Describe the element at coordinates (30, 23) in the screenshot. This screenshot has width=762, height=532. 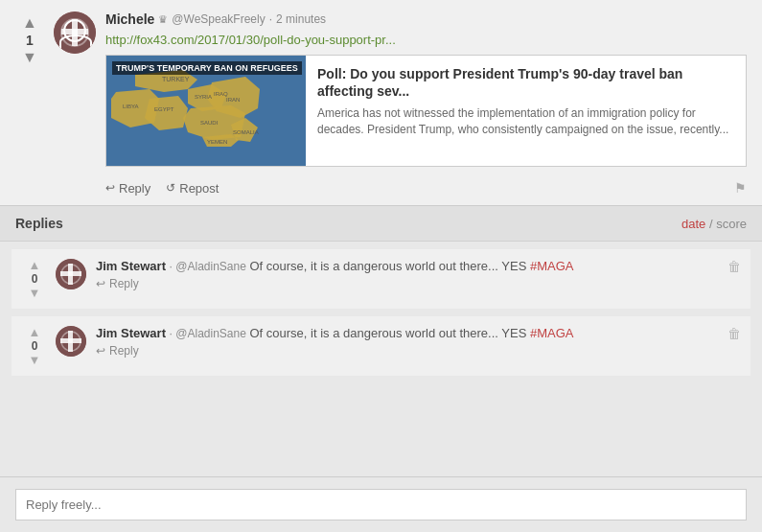
I see `upvote-button: ▲` at that location.